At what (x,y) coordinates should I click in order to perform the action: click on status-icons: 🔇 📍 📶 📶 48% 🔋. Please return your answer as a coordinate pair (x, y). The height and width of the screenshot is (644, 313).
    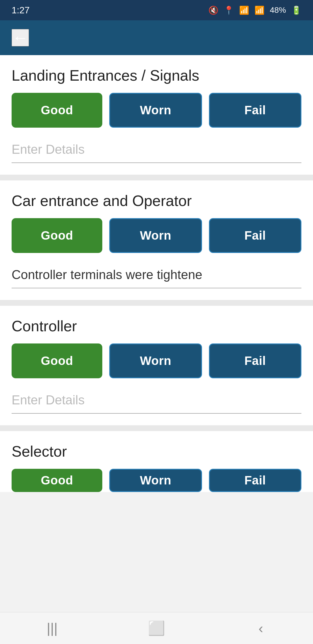
    Looking at the image, I should click on (255, 10).